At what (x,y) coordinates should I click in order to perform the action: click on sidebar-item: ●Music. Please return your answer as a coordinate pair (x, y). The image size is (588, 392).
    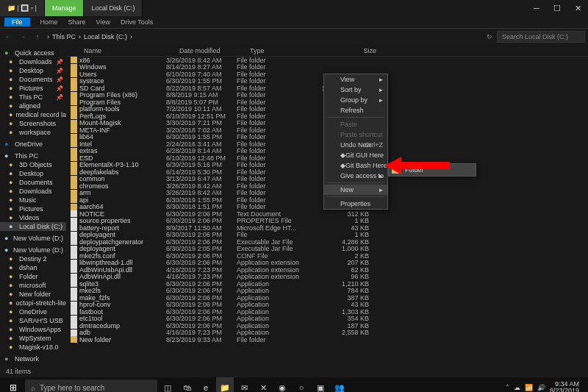
    Looking at the image, I should click on (33, 200).